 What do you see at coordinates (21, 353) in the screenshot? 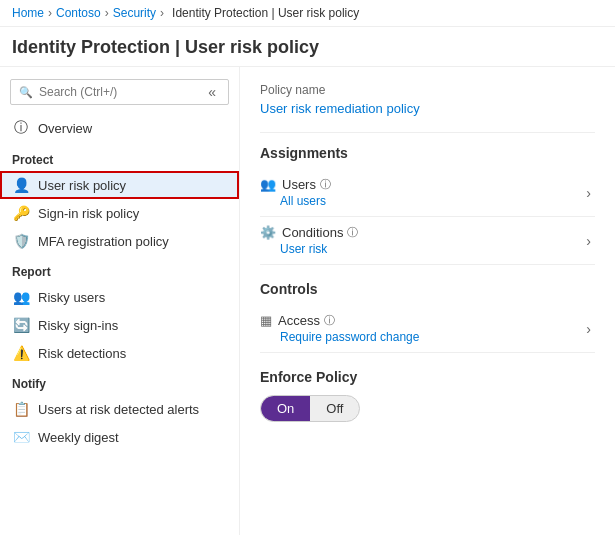
I see `risk-detections-icon: ⚠️` at bounding box center [21, 353].